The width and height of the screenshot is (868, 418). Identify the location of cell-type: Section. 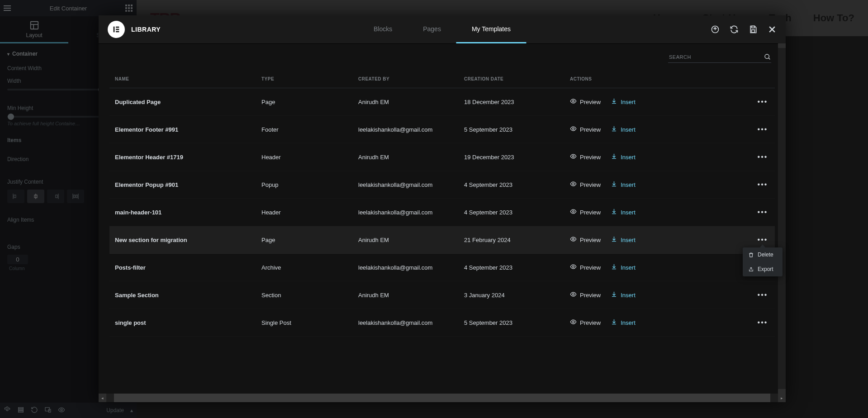
(304, 295).